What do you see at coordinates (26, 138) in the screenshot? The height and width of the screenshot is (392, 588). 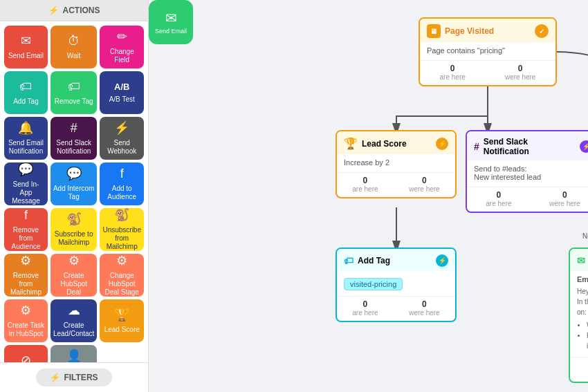 I see `tile-send-email-notif: 🔔 Send Email Notification` at bounding box center [26, 138].